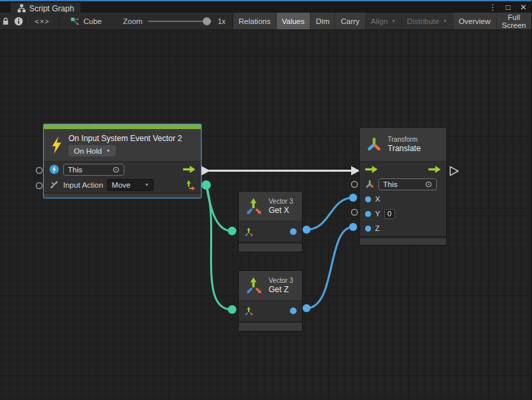  Describe the element at coordinates (122, 177) in the screenshot. I see `event-node-body: This ⊙ Input Action` at that location.